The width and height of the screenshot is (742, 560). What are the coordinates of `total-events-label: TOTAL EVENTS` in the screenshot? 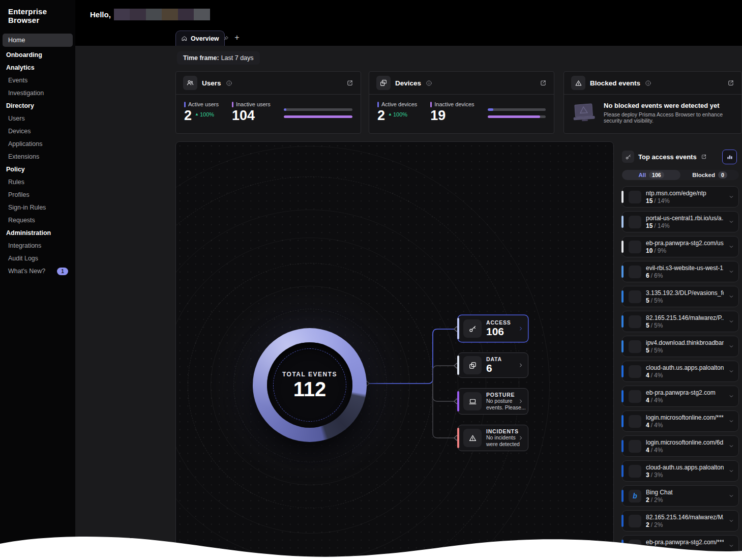 It's located at (310, 374).